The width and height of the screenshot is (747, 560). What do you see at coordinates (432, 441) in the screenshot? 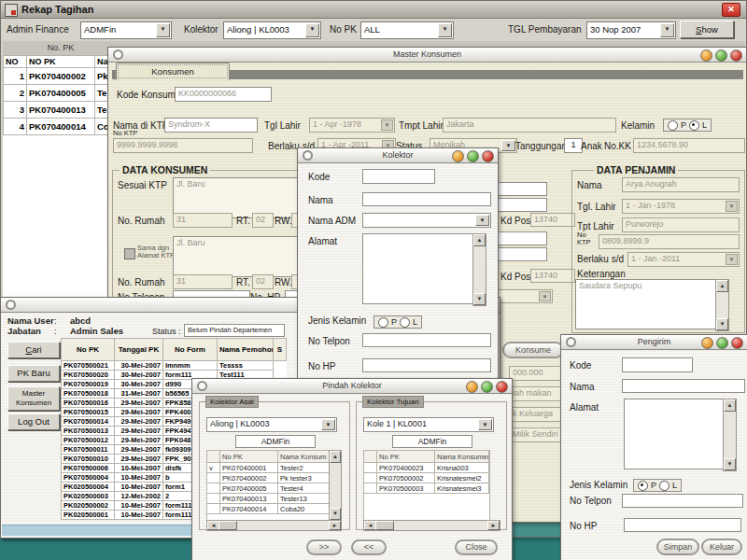
I see `tujuan-adm-field: ADMFin` at bounding box center [432, 441].